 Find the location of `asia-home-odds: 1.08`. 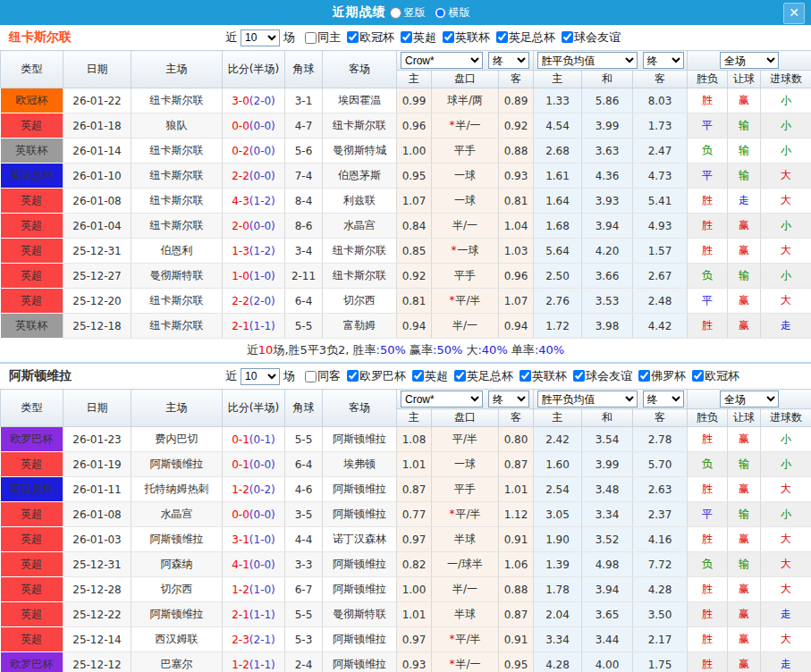

asia-home-odds: 1.08 is located at coordinates (415, 440).